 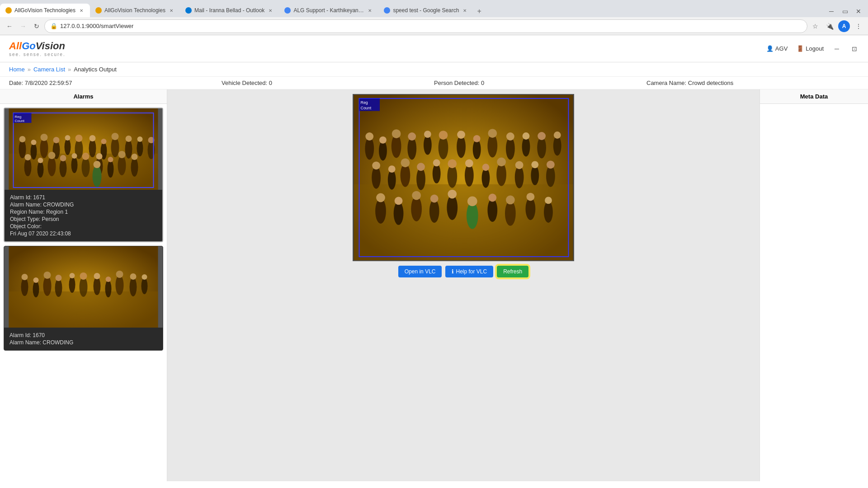 What do you see at coordinates (81, 10) in the screenshot?
I see `tab-1-close: ✕` at bounding box center [81, 10].